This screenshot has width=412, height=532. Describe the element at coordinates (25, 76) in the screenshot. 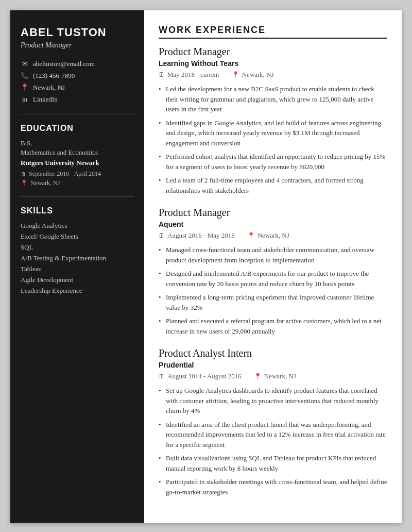

I see `phone-icon: 📞` at that location.